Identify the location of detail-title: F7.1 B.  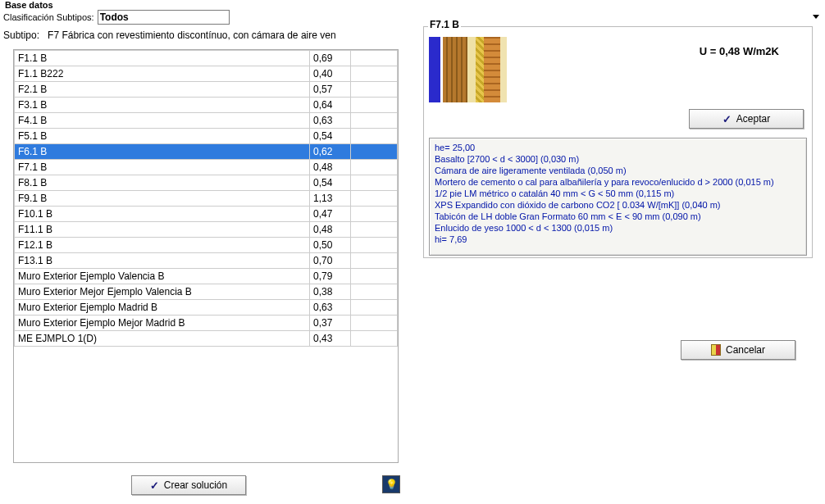
(444, 25).